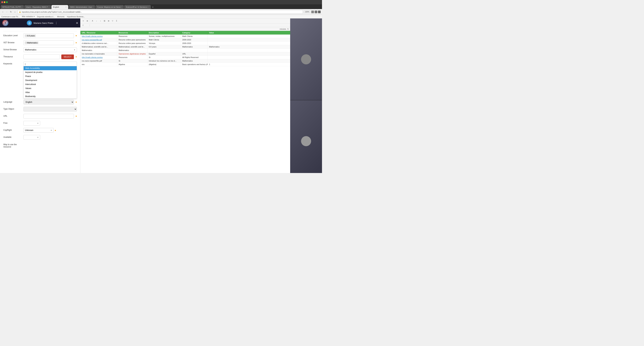  I want to click on bookmark-3: Segunda estrella a l..., so click(46, 17).